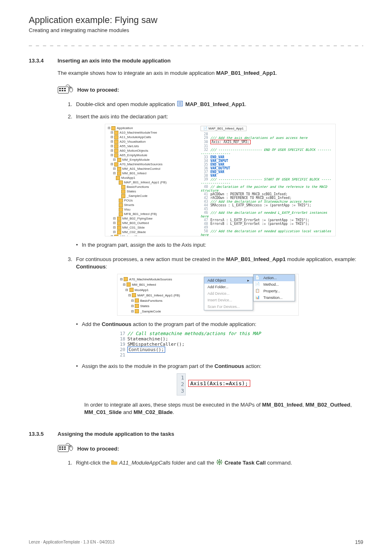 This screenshot has width=392, height=555. What do you see at coordinates (279, 463) in the screenshot?
I see `sec2-step-1-c: command.` at bounding box center [279, 463].